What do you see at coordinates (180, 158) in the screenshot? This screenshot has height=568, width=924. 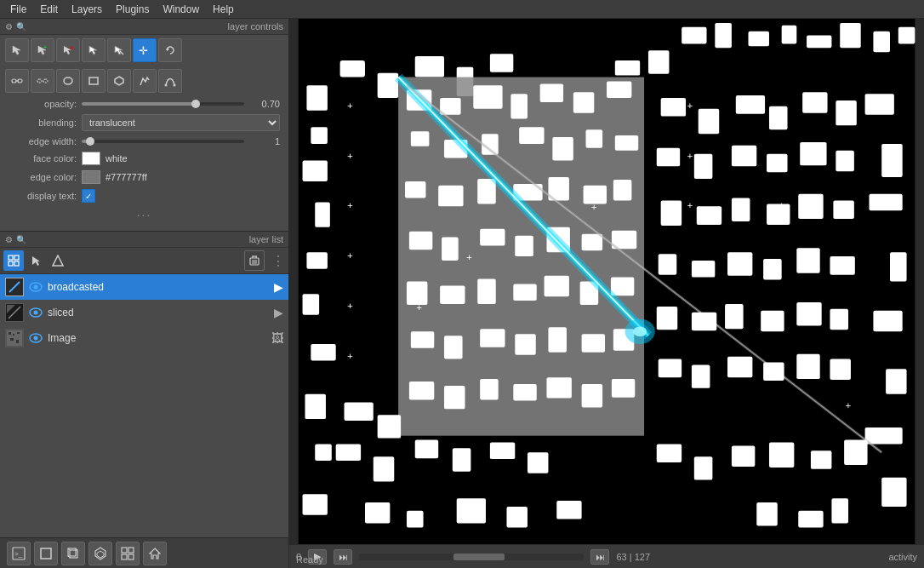 I see `face-color-swatch-row: white` at bounding box center [180, 158].